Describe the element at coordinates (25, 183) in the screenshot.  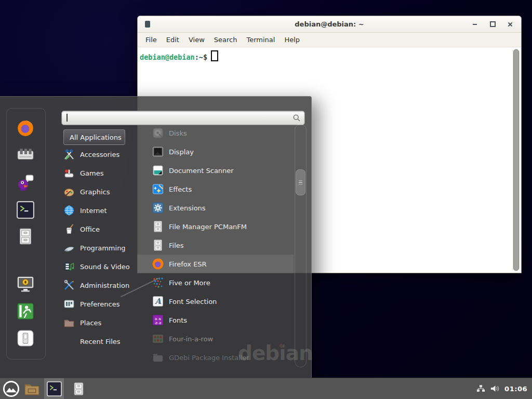
I see `favorite-pidgin` at that location.